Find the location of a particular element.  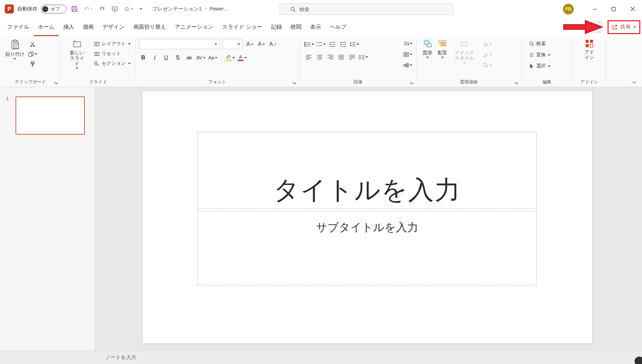

decrease-indent-button is located at coordinates (332, 44).